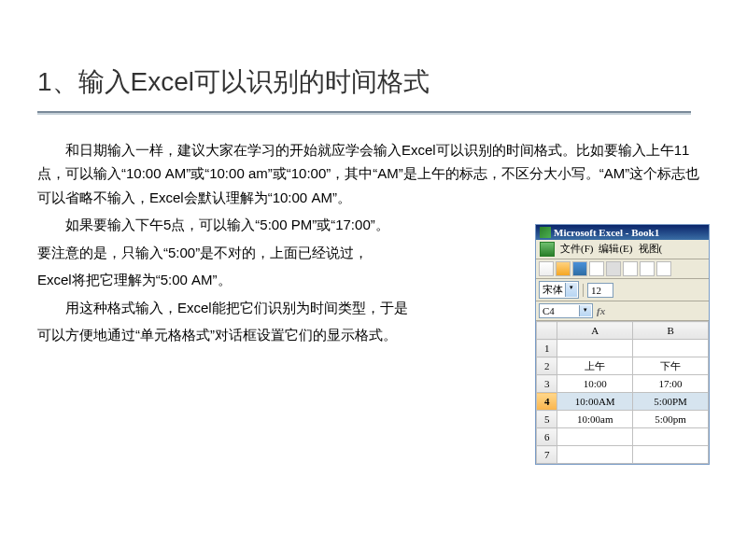 The image size is (747, 560). Describe the element at coordinates (670, 420) in the screenshot. I see `cell: 5:00pm` at that location.